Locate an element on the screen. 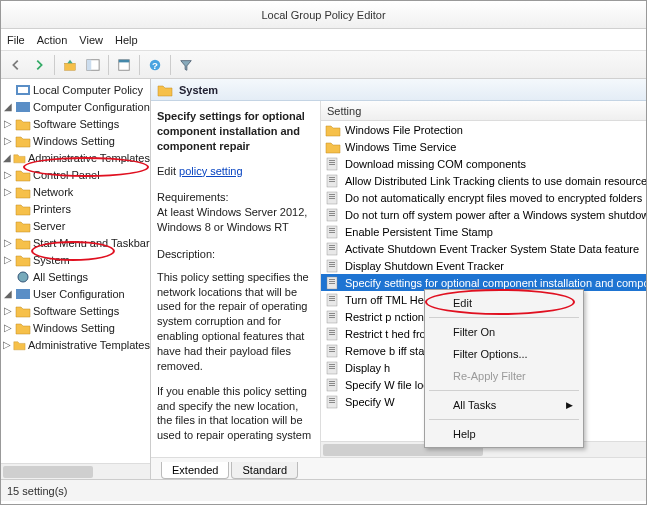 The width and height of the screenshot is (647, 505). tree-cc-printers: Printers is located at coordinates (76, 208).